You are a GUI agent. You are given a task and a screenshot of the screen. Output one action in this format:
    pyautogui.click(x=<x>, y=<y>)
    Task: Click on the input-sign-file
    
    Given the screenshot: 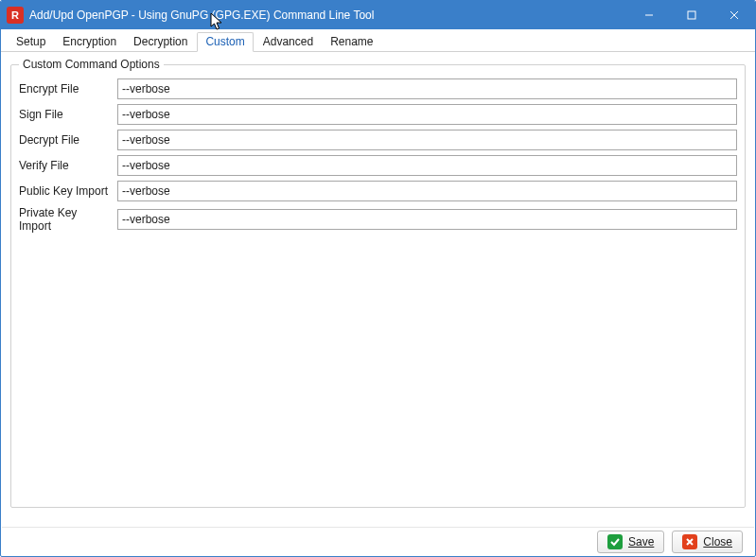 What is the action you would take?
    pyautogui.click(x=428, y=114)
    